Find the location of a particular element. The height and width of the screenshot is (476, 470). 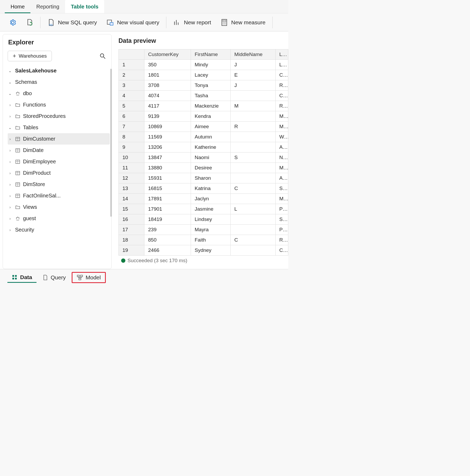

warehouses-button: + Warehouses is located at coordinates (30, 56).